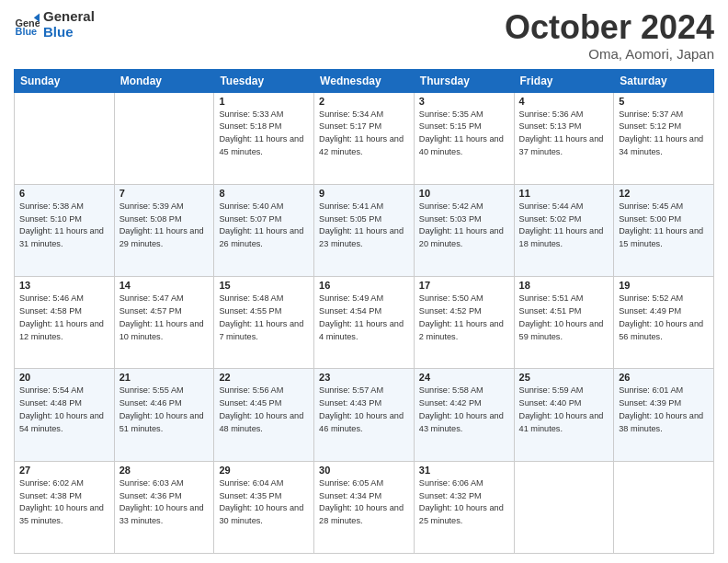  What do you see at coordinates (364, 134) in the screenshot?
I see `day-info: Sunrise: 5:34 AMSunset: 5:17 PMDaylight:…` at bounding box center [364, 134].